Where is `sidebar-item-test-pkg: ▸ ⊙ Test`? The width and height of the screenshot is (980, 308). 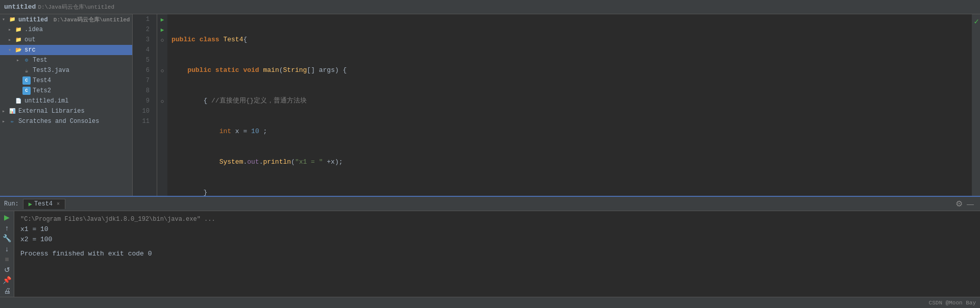
sidebar-item-test-pkg: ▸ ⊙ Test is located at coordinates (66, 60).